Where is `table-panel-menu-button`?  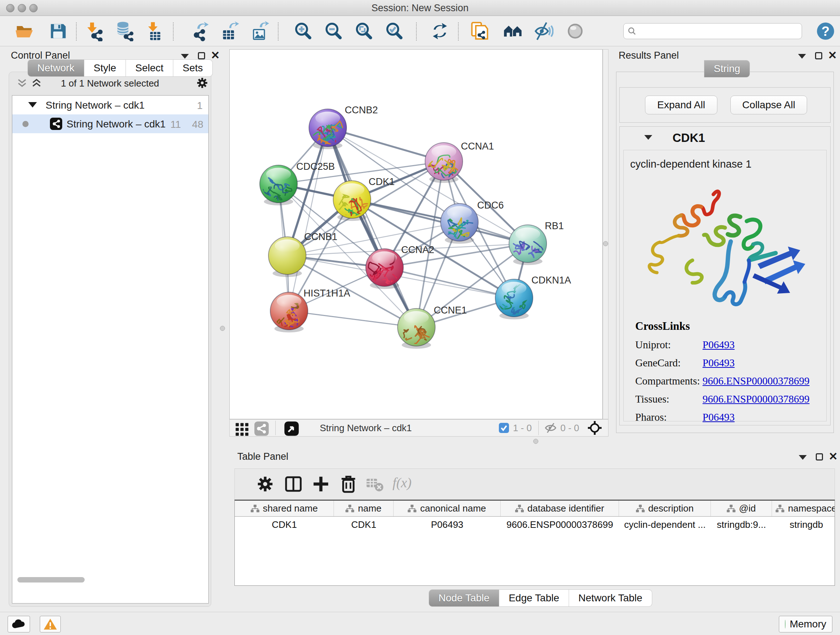 table-panel-menu-button is located at coordinates (803, 458).